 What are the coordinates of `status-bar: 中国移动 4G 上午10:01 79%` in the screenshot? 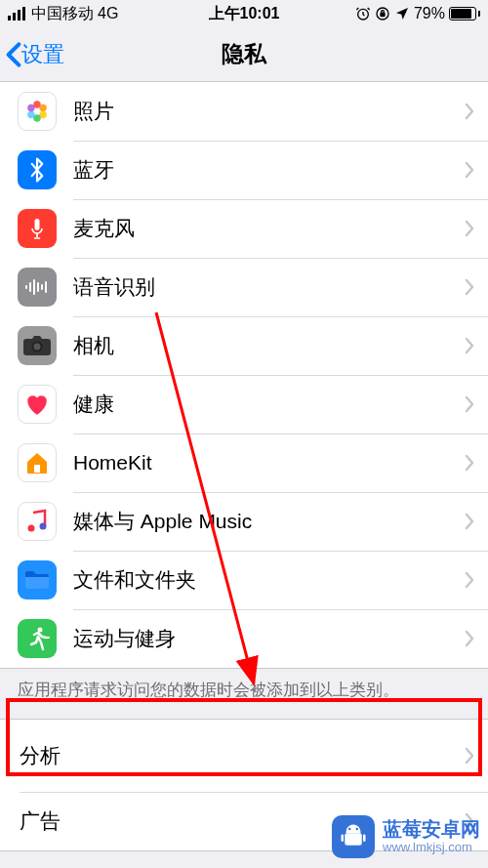 It's located at (244, 14).